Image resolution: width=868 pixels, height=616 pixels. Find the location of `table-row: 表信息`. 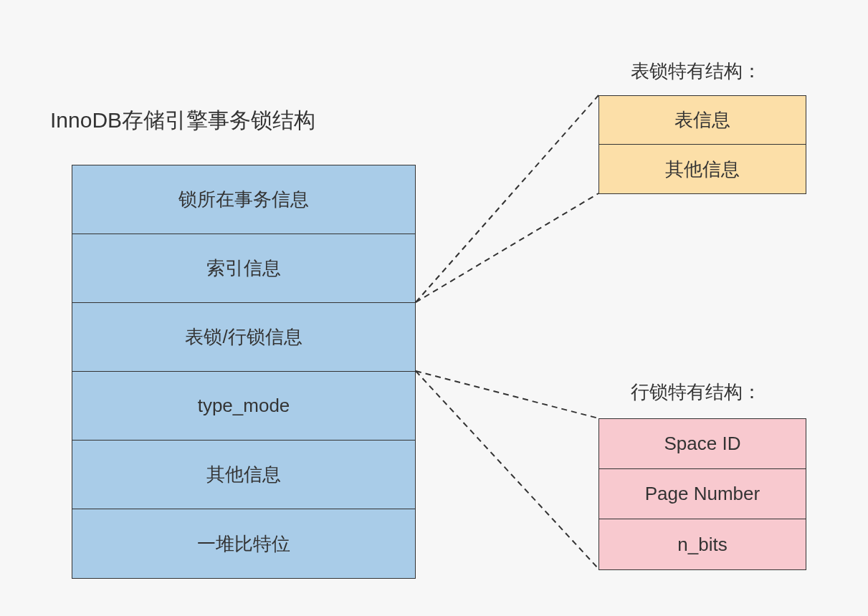

table-row: 表信息 is located at coordinates (702, 120).